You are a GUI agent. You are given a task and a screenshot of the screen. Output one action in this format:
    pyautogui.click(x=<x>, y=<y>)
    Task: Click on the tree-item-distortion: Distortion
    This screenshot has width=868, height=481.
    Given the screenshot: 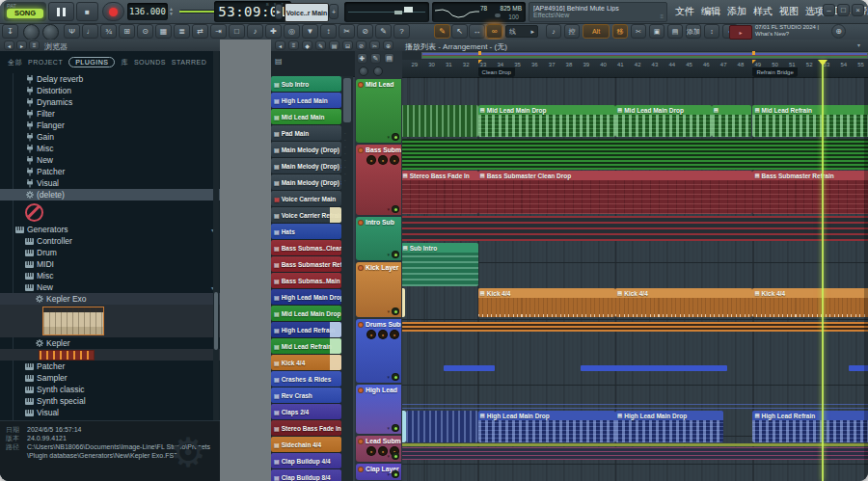 What is the action you would take?
    pyautogui.click(x=110, y=91)
    